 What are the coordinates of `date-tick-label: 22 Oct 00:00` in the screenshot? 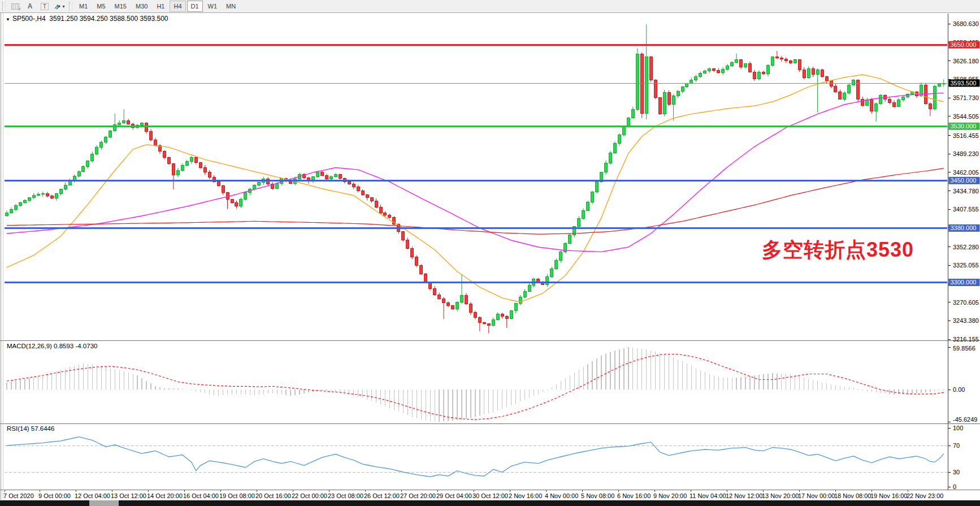 It's located at (310, 496).